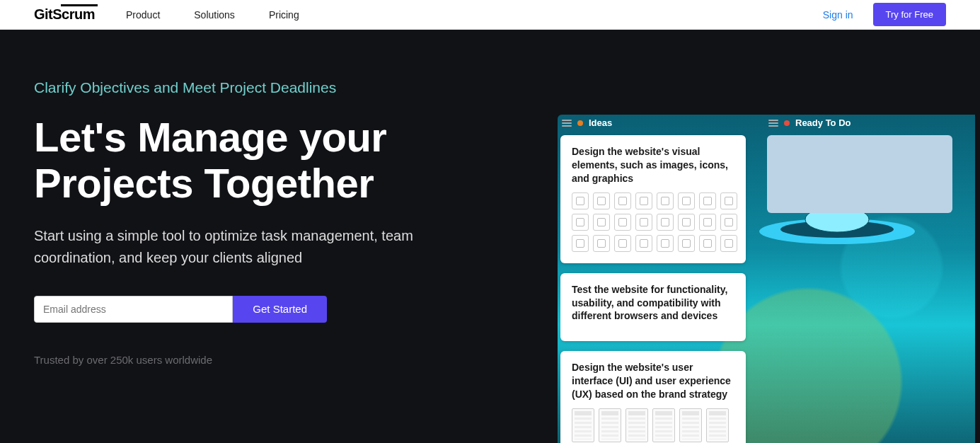 The width and height of the screenshot is (980, 443). I want to click on card: Design the website's user interface (UI)…, so click(653, 397).